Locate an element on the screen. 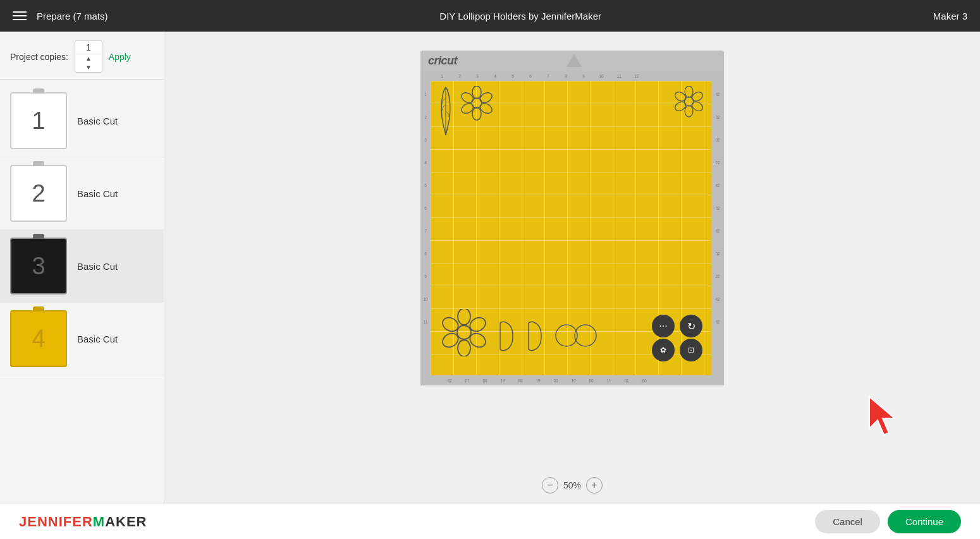  footer: JENNIFERMAKER Cancel Continue is located at coordinates (490, 521).